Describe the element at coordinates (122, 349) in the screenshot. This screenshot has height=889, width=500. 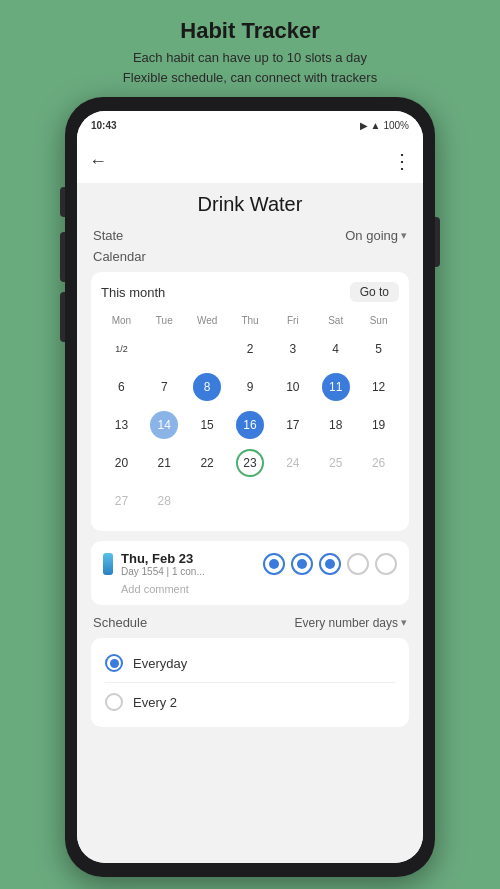
I see `cal-cell-r1c1: 1/2` at that location.